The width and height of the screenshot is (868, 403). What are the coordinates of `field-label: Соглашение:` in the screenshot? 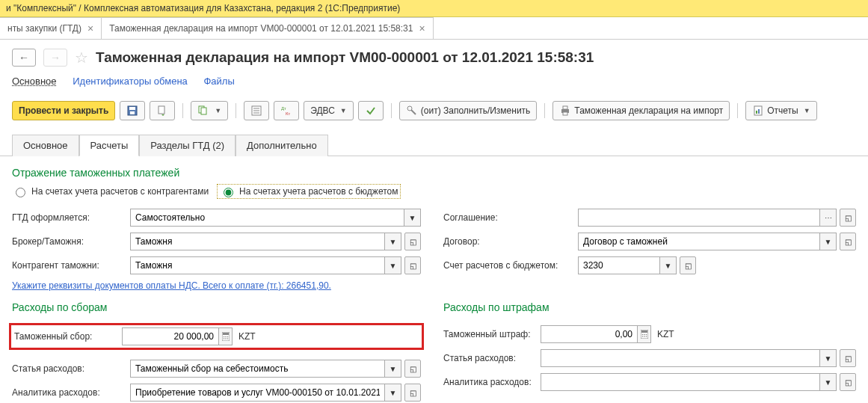 It's located at (511, 218).